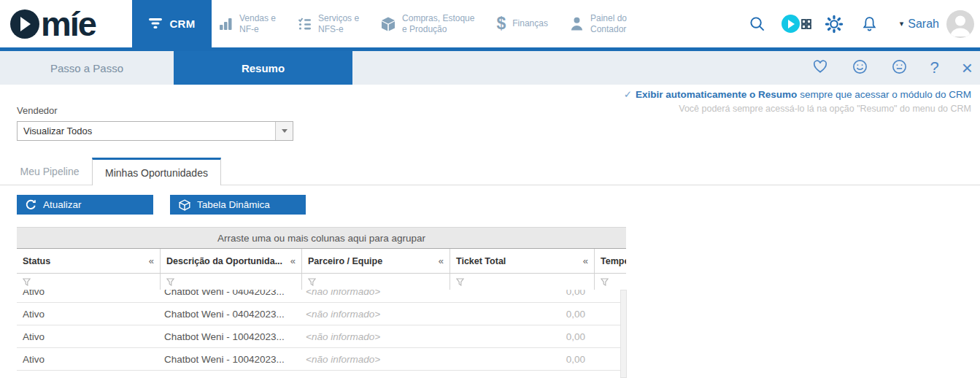 The image size is (980, 378). Describe the element at coordinates (576, 23) in the screenshot. I see `person-icon` at that location.